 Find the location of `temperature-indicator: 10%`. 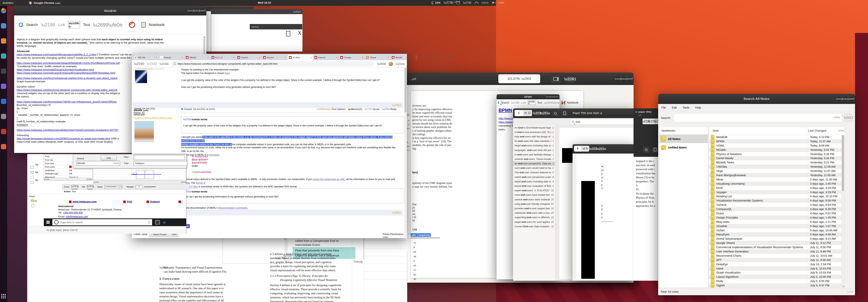

temperature-indicator: 10% is located at coordinates (438, 3).